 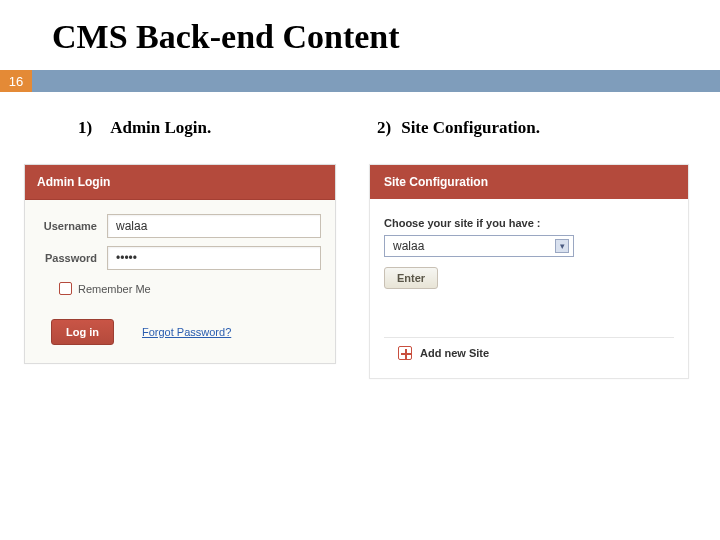 I want to click on username-input, so click(x=214, y=226).